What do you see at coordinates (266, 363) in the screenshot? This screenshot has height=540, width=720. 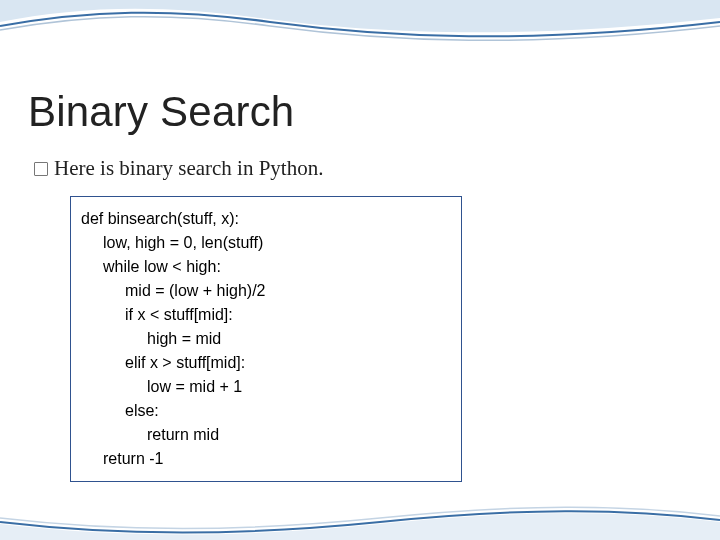 I see `code-line: elif x > stuff[mid]:` at bounding box center [266, 363].